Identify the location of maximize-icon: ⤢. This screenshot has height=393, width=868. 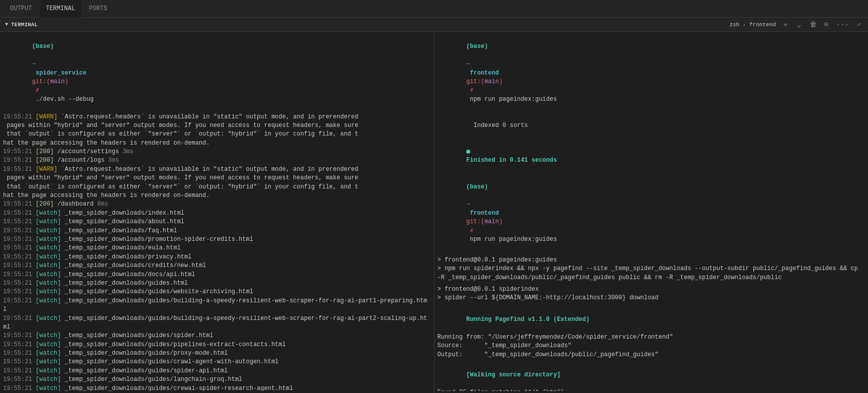
(859, 25).